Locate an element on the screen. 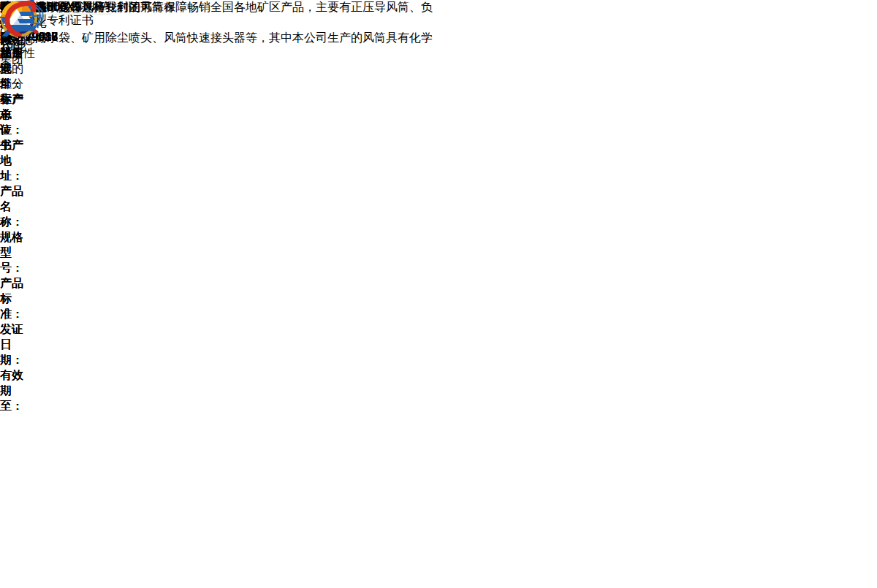  client-name-label: 兴创集团 is located at coordinates (12, 51).